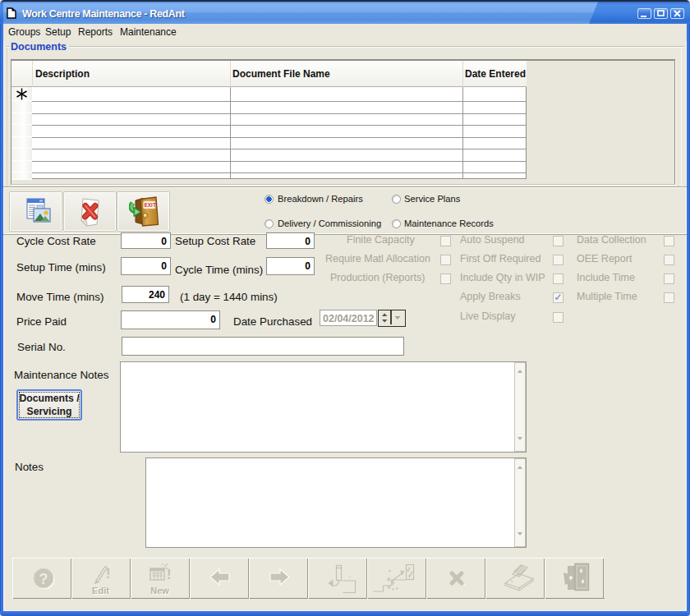 The image size is (690, 616). What do you see at coordinates (150, 205) in the screenshot?
I see `svg-text: EXIT` at bounding box center [150, 205].